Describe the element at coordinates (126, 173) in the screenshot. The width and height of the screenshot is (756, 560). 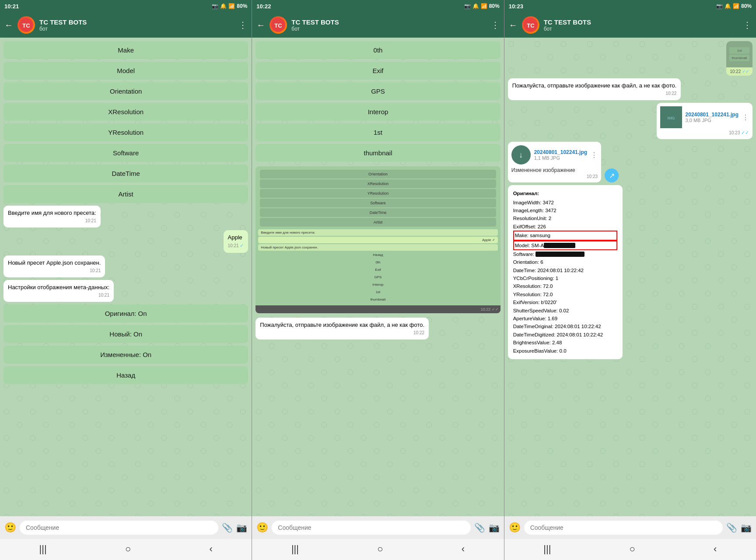
I see `menu-btn-datetime: DateTime` at that location.